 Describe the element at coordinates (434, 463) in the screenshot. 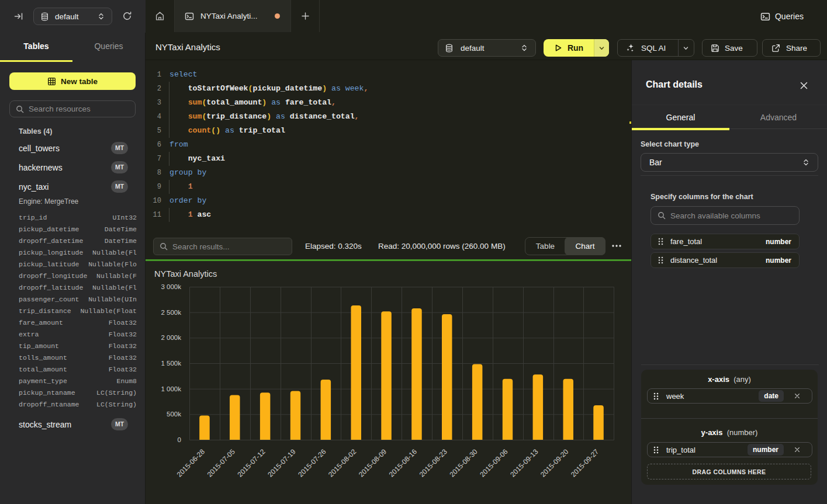

I see `svg-text: 2015-08-23` at that location.